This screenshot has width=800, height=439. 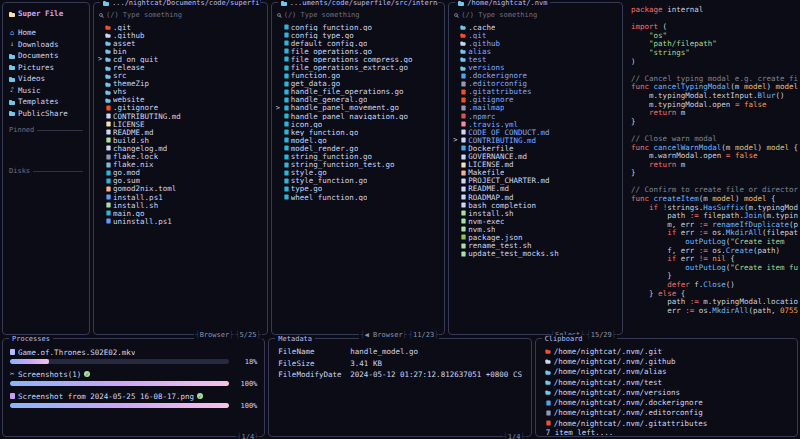 I want to click on search-icon, so click(x=279, y=15).